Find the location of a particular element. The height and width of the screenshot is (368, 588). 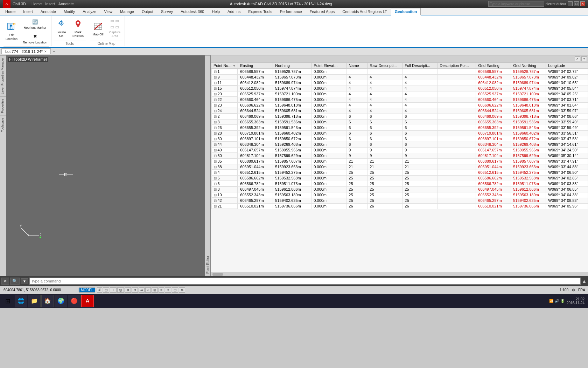

doc-tab-close: ✕ is located at coordinates (46, 52).